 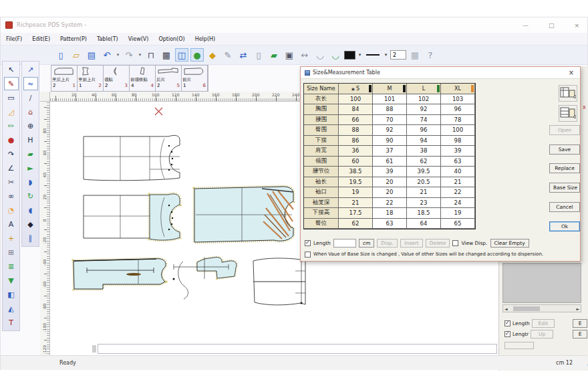 I want to click on pattern-piece-hem-strip, so click(x=120, y=274).